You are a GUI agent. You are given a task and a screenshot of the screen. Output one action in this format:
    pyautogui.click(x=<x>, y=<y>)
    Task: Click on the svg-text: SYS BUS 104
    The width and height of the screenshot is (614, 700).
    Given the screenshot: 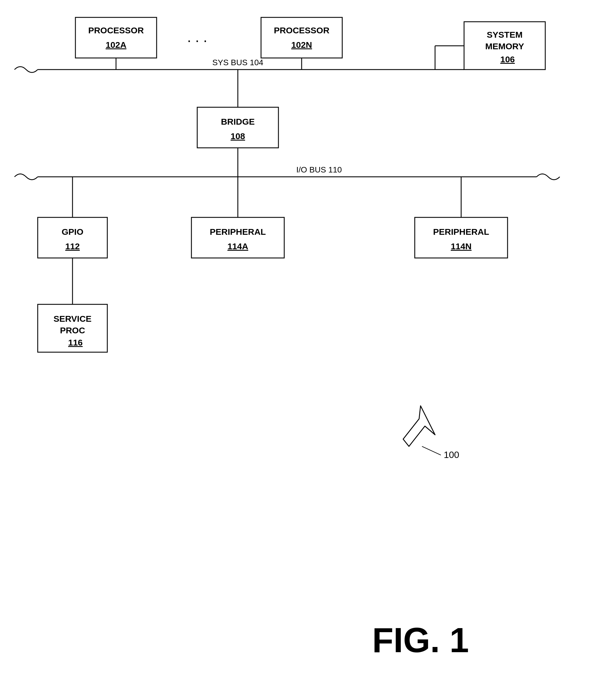 What is the action you would take?
    pyautogui.click(x=238, y=62)
    